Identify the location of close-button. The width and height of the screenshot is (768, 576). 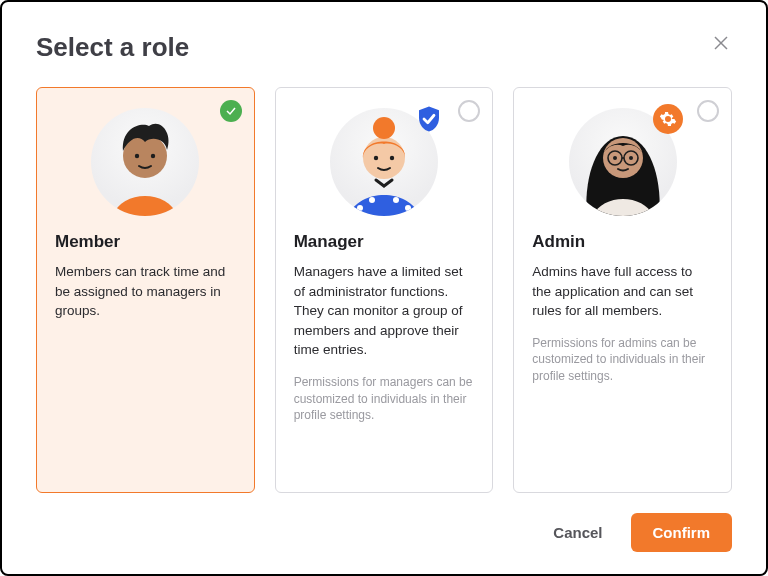
(721, 43).